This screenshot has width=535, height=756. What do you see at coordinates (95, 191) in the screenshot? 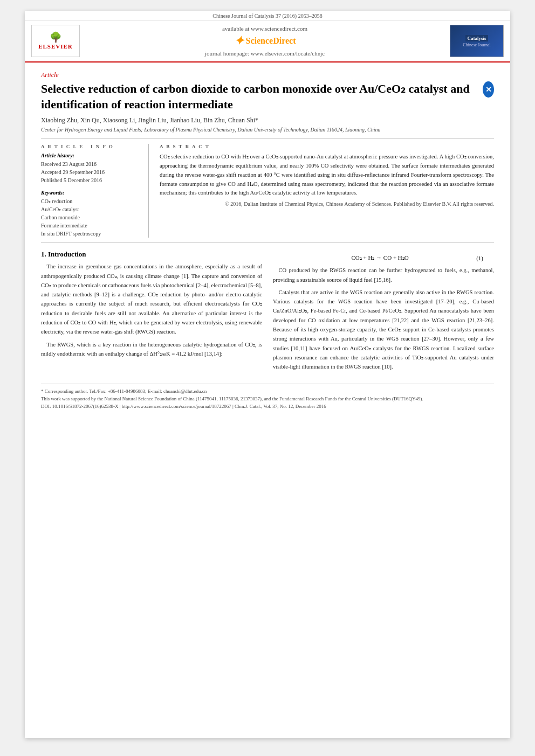
I see `article-info-col: A R T I C L E I N F O Article history: R…` at bounding box center [95, 191].